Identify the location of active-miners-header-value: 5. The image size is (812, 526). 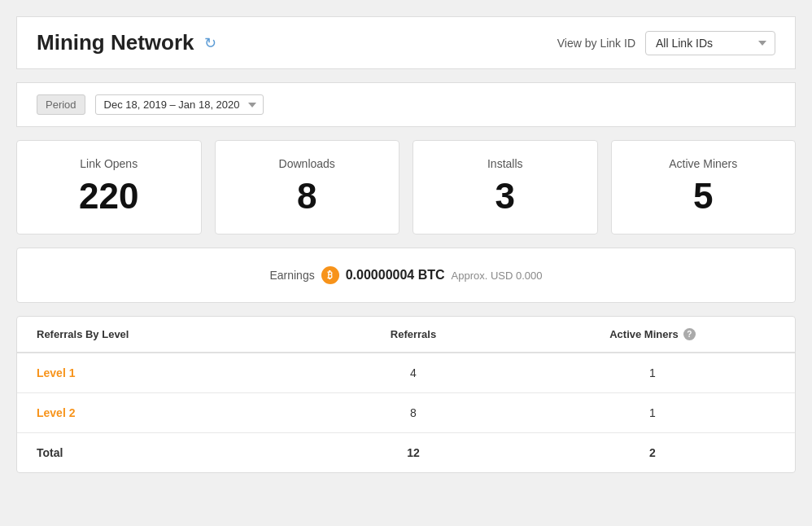
(704, 196).